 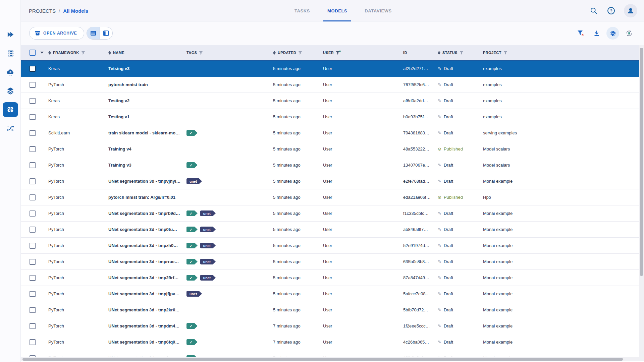 I want to click on cell-name: UNet segmentation 3d - tmp0tu…, so click(x=146, y=229).